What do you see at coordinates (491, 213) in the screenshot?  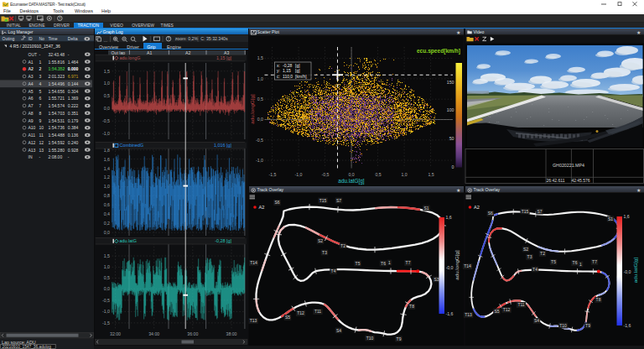 I see `svg-text: S6` at bounding box center [491, 213].